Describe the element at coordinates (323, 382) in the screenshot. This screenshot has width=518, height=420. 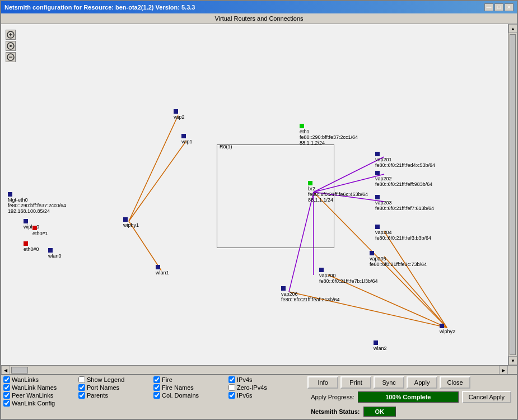
I see `info-button: Info` at that location.